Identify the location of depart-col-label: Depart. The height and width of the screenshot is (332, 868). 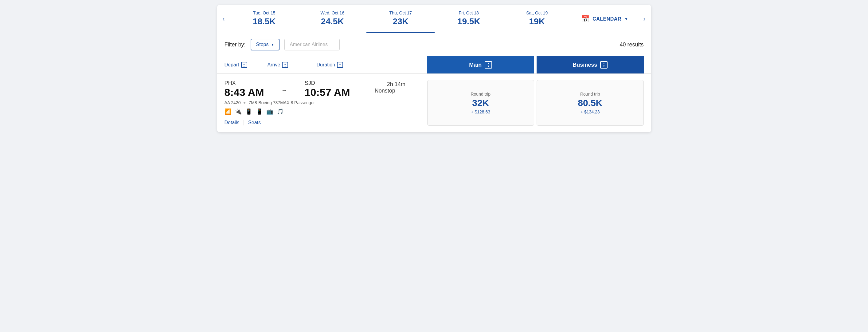
(232, 65).